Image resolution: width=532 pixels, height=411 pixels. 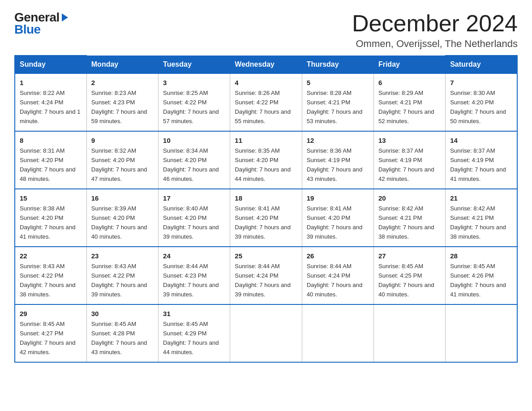 I want to click on day-number: 10, so click(x=194, y=141).